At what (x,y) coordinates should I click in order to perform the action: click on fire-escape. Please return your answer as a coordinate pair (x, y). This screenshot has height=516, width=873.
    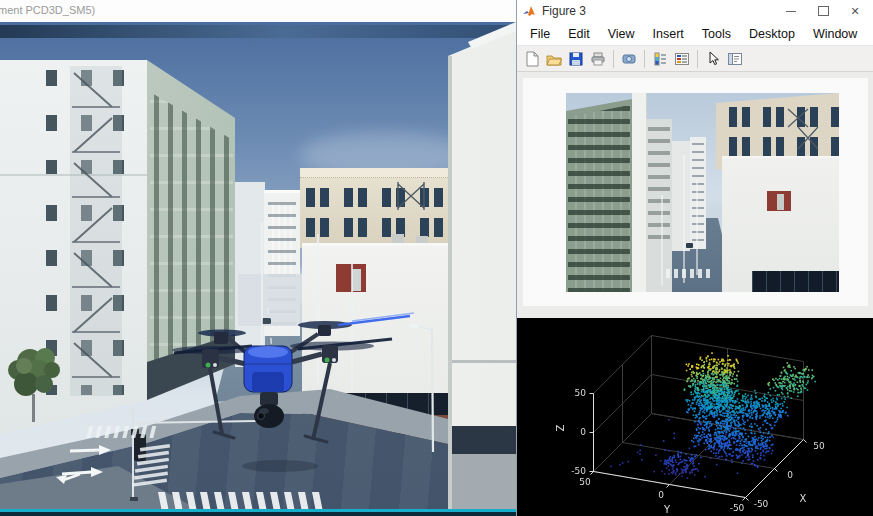
    Looking at the image, I should click on (96, 231).